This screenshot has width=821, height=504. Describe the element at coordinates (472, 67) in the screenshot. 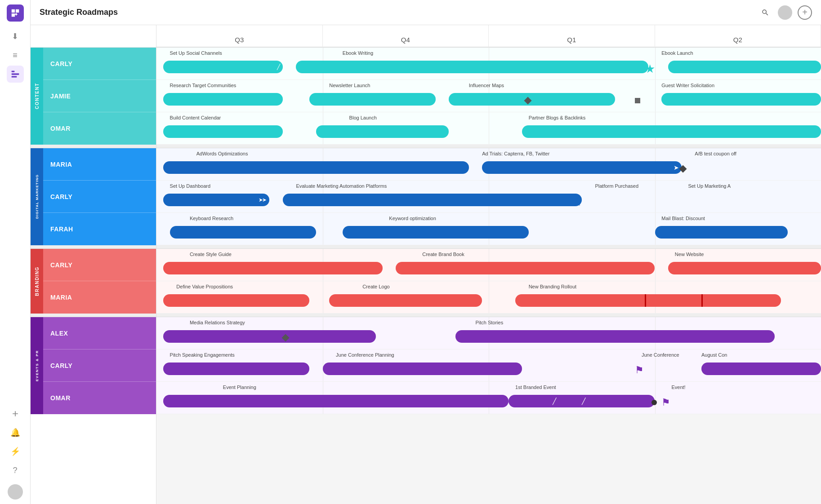

I see `bar-ebook-writing` at that location.